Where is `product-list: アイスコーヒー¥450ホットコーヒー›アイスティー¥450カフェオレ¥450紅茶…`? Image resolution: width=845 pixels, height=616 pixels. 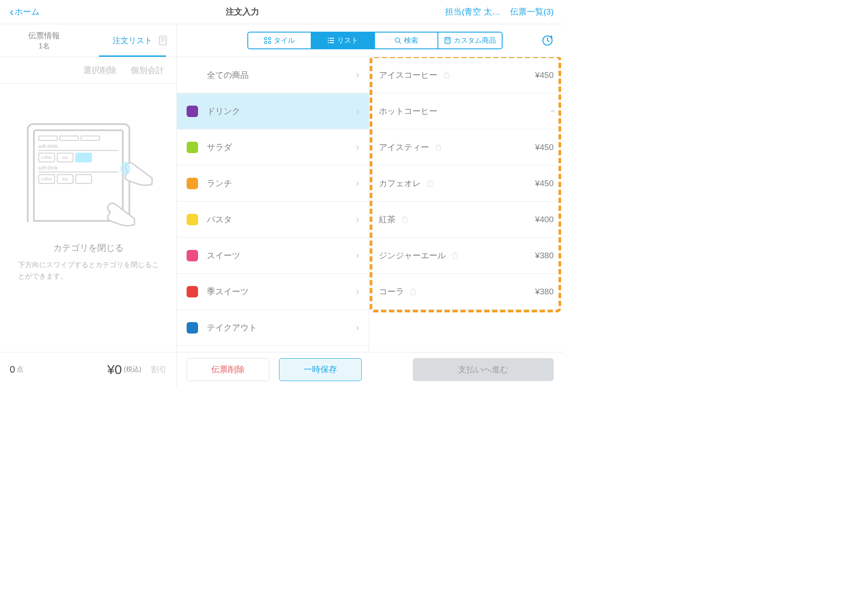
product-list: アイスコーヒー¥450ホットコーヒー›アイスティー¥450カフェオレ¥450紅茶… is located at coordinates (467, 205).